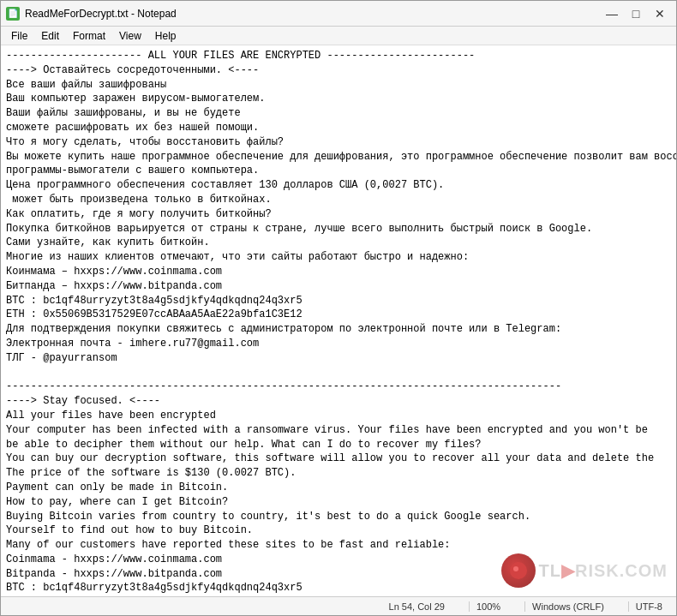 The height and width of the screenshot is (616, 677). I want to click on menu-bar: File Edit Format View Help, so click(338, 36).